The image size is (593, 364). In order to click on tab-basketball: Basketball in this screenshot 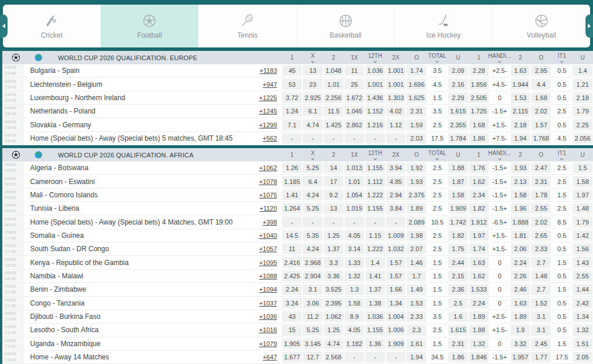, I will do `click(346, 26)`.